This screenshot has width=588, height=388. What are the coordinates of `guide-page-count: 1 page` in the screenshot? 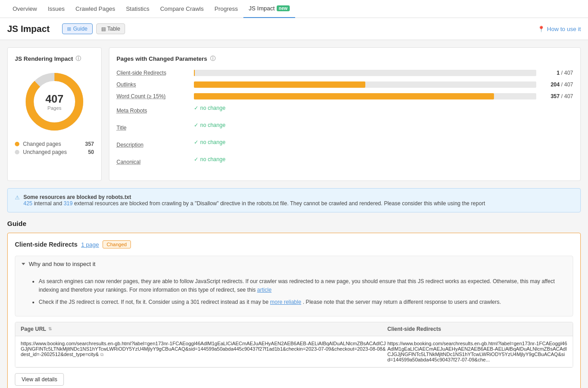 It's located at (90, 245).